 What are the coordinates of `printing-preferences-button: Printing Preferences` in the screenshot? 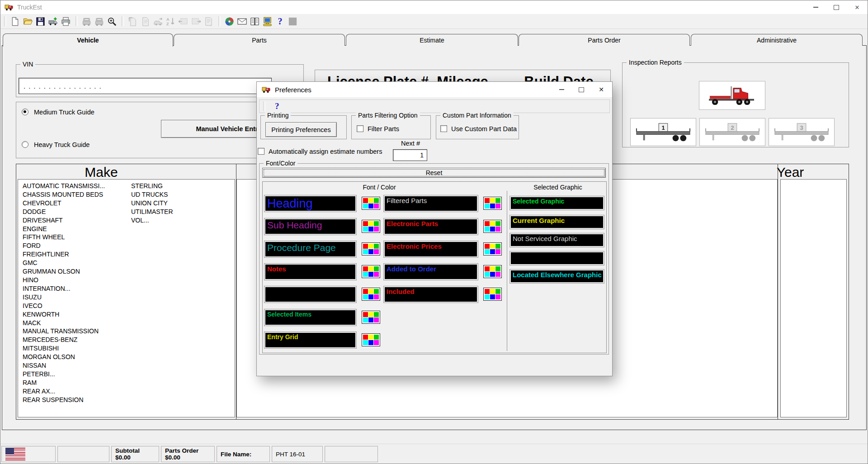 It's located at (301, 129).